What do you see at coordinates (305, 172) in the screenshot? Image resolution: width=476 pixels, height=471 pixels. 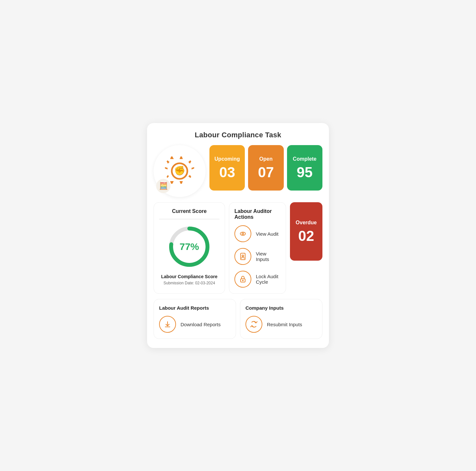 I see `complete-count: 95` at bounding box center [305, 172].